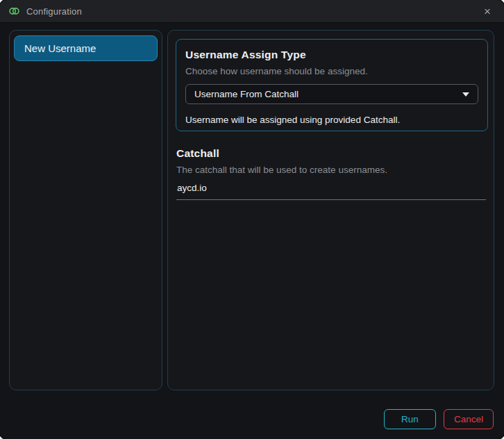  What do you see at coordinates (330, 169) in the screenshot?
I see `catchall-description: The catchall that will be used to create…` at bounding box center [330, 169].